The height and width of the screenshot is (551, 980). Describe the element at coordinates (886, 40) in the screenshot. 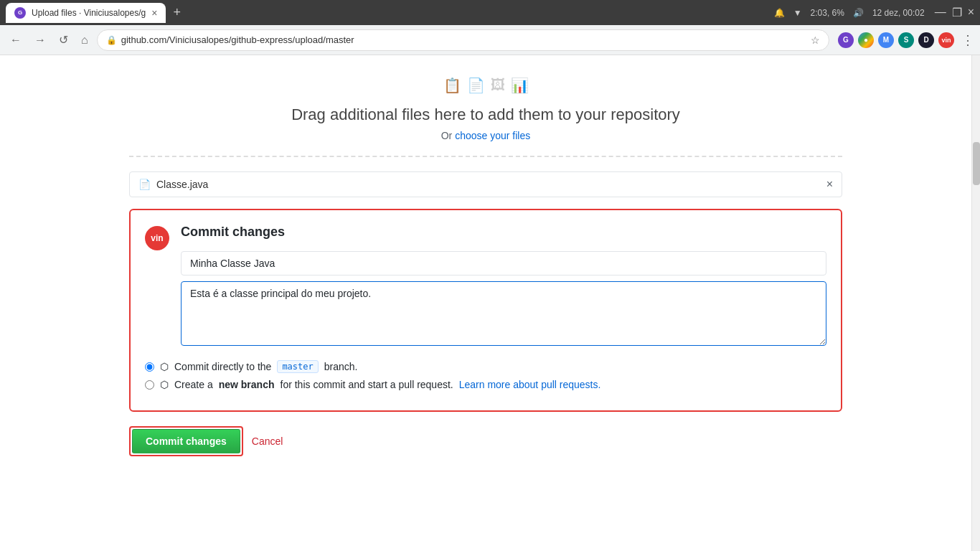

I see `ext-blue-icon: M` at that location.